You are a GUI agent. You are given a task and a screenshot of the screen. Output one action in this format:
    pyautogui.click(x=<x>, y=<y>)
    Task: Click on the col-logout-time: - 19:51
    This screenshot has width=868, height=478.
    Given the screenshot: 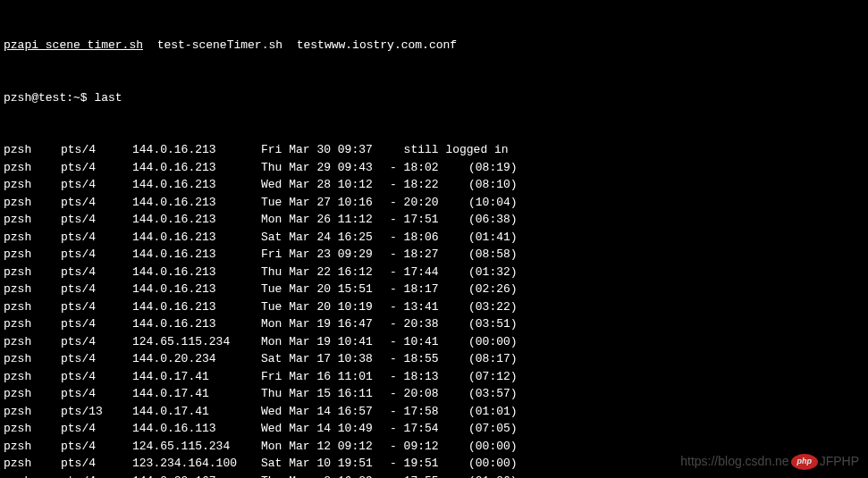 What is the action you would take?
    pyautogui.click(x=429, y=464)
    